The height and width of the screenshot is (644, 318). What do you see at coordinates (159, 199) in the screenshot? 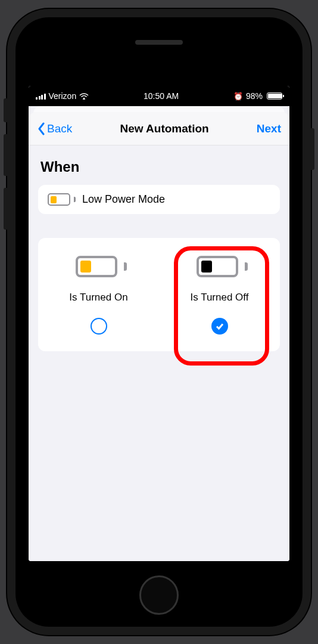
I see `trigger-row: Low Power Mode` at bounding box center [159, 199].